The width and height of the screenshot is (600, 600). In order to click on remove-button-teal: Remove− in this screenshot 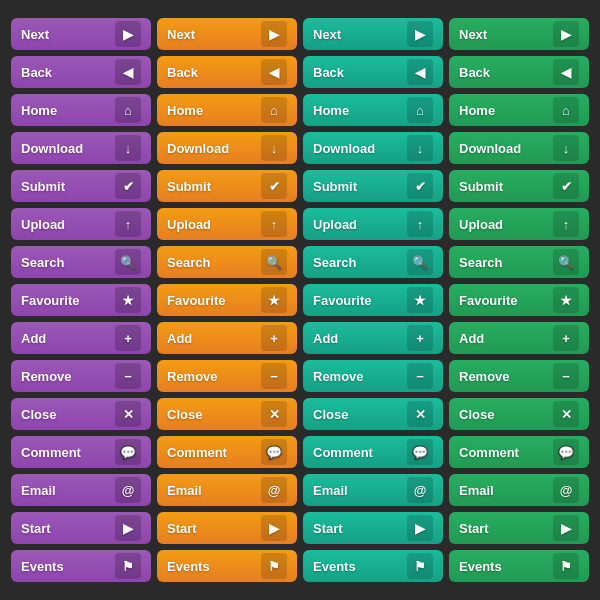, I will do `click(373, 376)`.